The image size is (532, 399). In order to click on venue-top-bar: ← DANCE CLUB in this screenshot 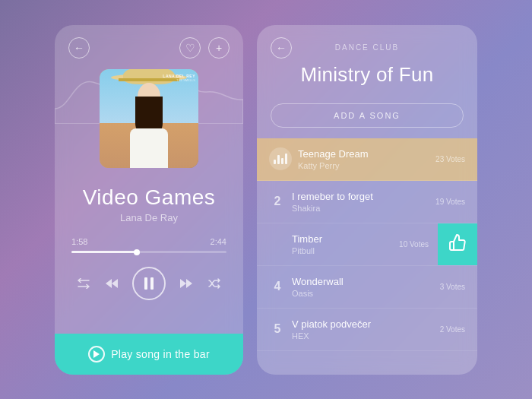, I will do `click(367, 48)`.